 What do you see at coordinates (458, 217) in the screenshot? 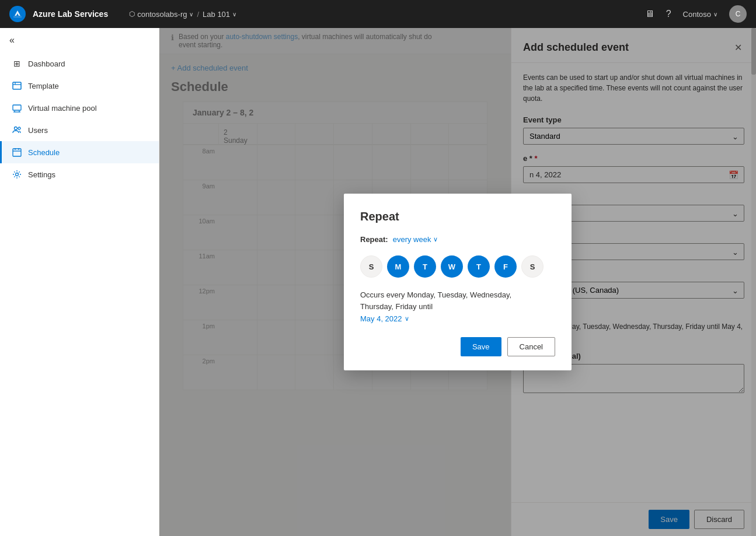
I see `modal-title: Repeat` at bounding box center [458, 217].